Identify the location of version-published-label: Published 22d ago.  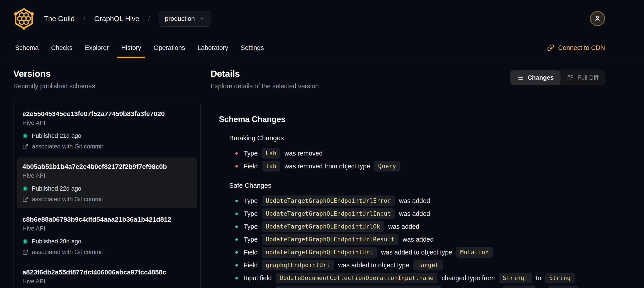
(56, 189).